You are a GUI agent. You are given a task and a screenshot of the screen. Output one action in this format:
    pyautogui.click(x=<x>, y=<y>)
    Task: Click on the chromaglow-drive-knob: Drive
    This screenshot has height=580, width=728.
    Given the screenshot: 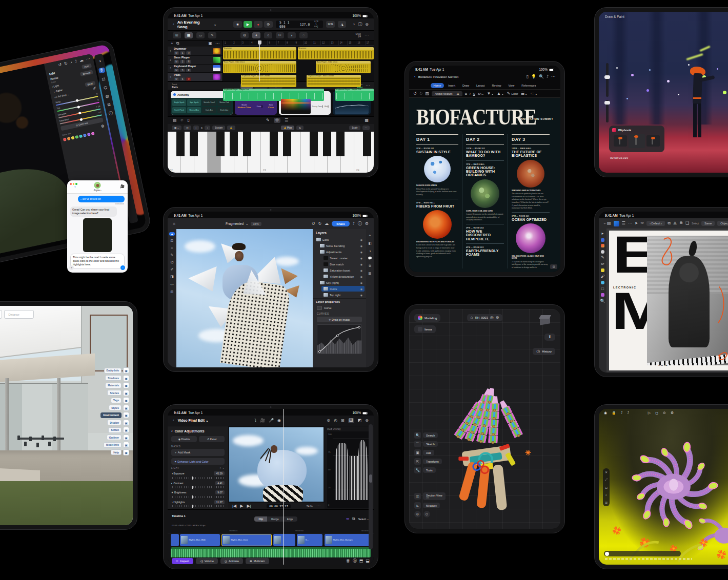 What is the action you would take?
    pyautogui.click(x=259, y=107)
    